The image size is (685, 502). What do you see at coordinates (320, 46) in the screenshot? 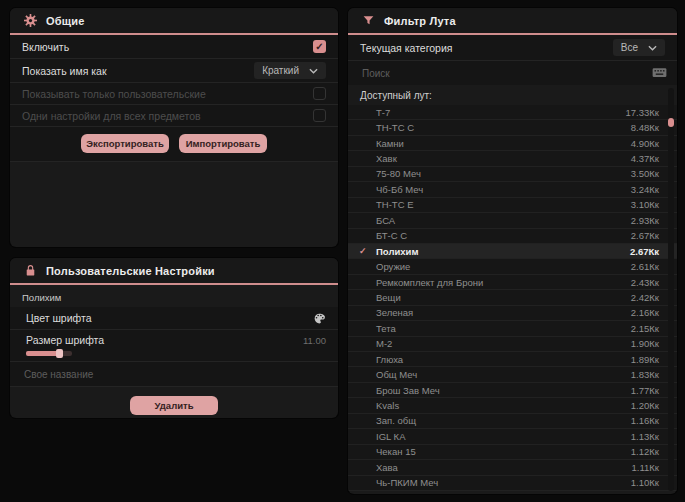
I see `enable-checkbox` at bounding box center [320, 46].